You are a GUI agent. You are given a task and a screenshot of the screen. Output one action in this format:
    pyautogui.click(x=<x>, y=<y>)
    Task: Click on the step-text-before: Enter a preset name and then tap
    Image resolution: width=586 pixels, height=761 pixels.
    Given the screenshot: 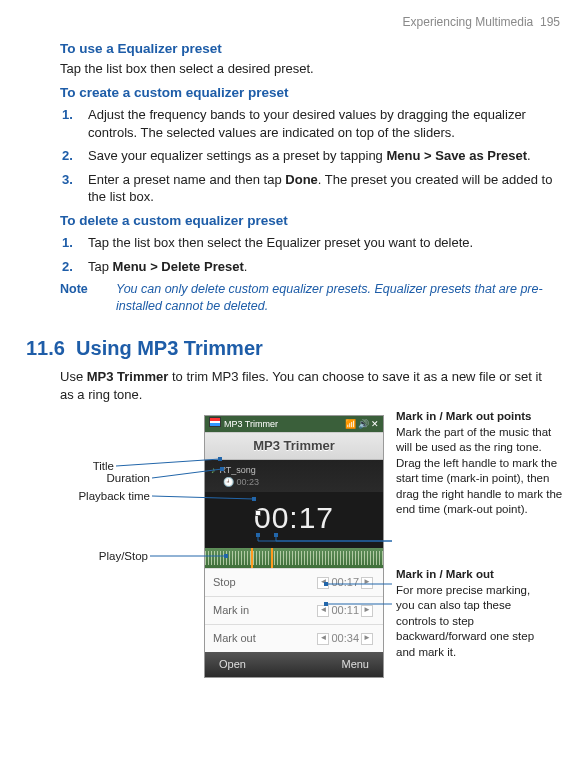 What is the action you would take?
    pyautogui.click(x=186, y=180)
    